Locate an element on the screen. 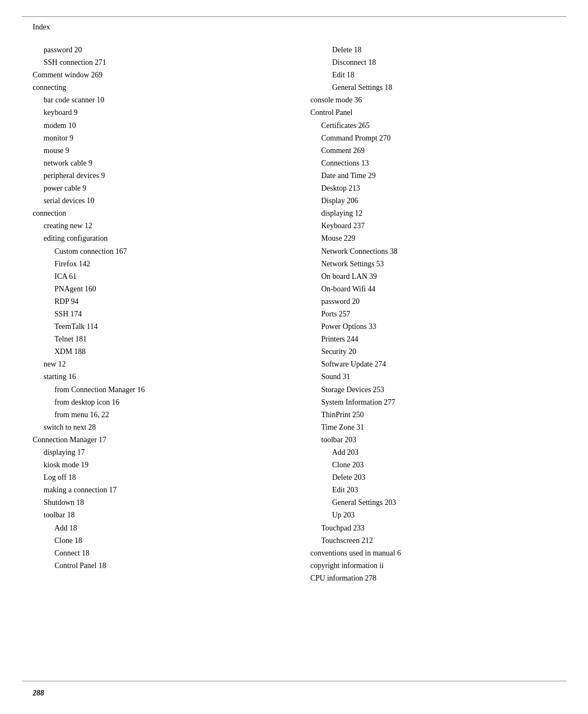 Image resolution: width=588 pixels, height=714 pixels. list-item: connecting is located at coordinates (155, 87).